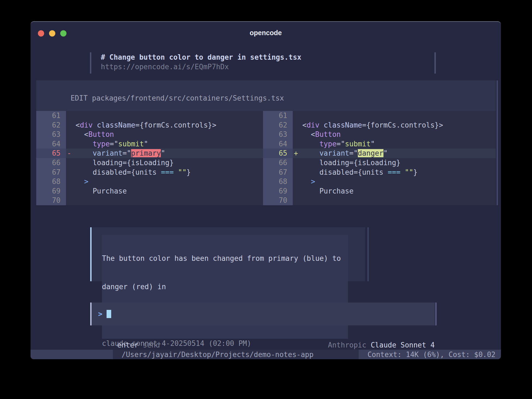 The image size is (532, 399). What do you see at coordinates (131, 144) in the screenshot?
I see `code-token: submit` at bounding box center [131, 144].